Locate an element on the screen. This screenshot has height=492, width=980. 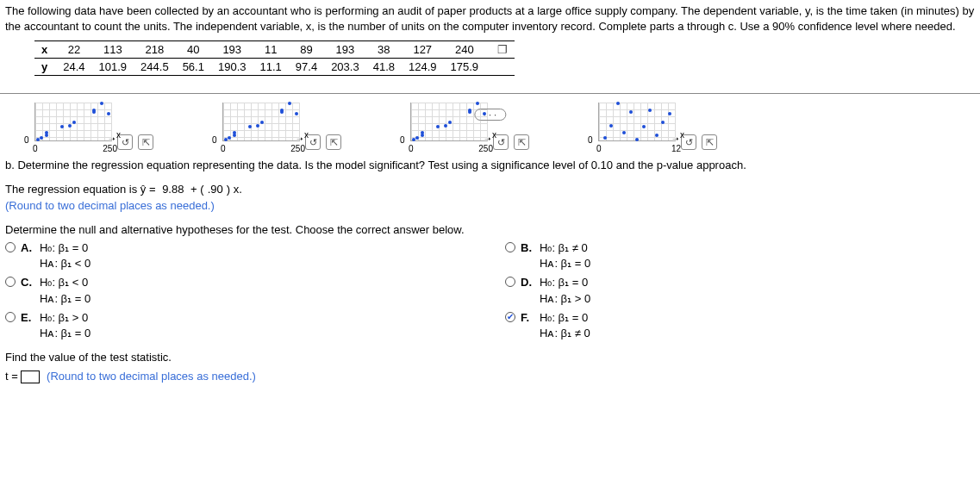
x-cell: 127 is located at coordinates (422, 50).